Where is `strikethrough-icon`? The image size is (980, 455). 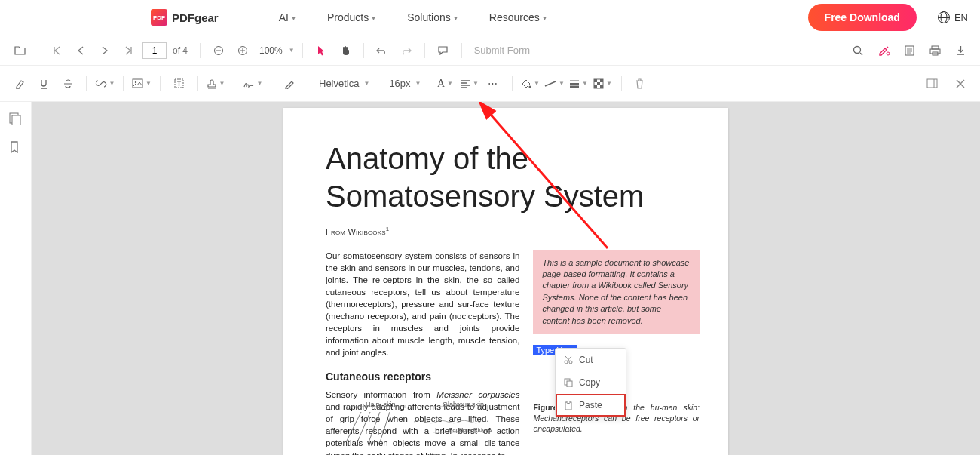
strikethrough-icon is located at coordinates (68, 84).